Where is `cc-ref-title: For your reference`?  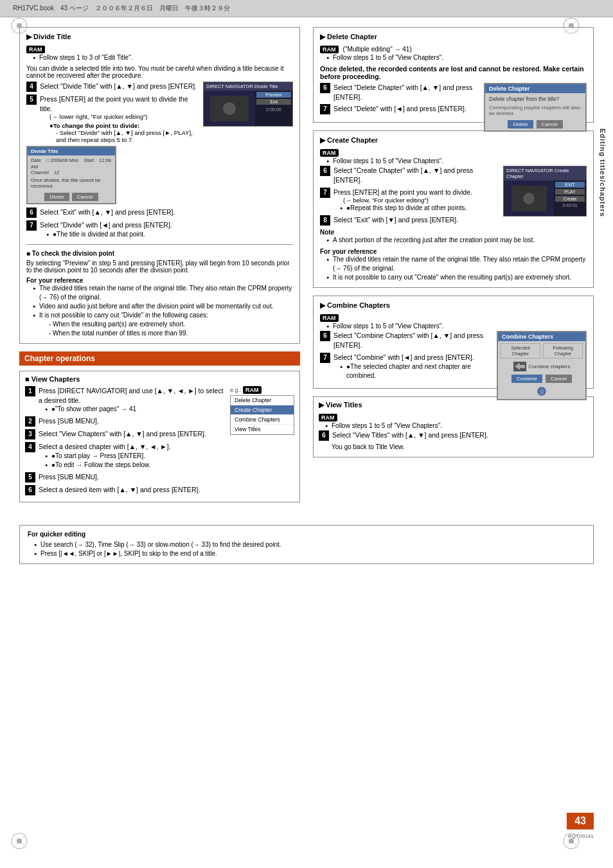 cc-ref-title: For your reference is located at coordinates (454, 252).